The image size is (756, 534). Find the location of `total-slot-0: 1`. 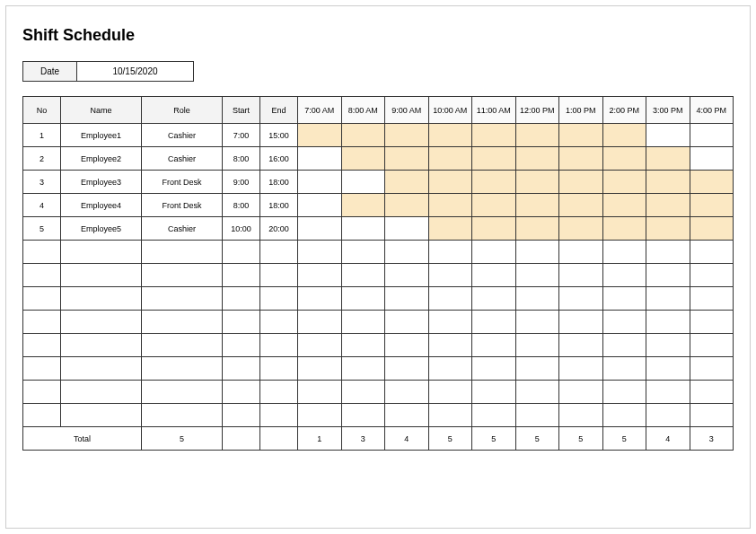

total-slot-0: 1 is located at coordinates (320, 439).